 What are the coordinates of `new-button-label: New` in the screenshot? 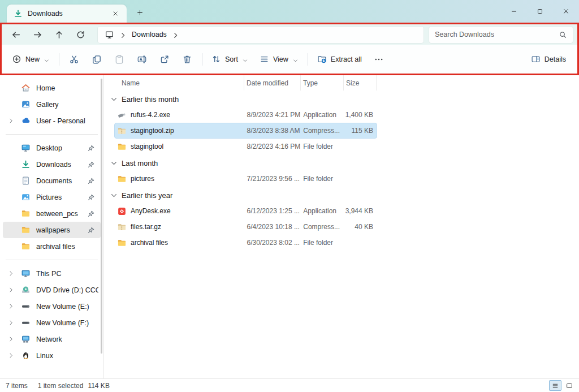 It's located at (33, 59).